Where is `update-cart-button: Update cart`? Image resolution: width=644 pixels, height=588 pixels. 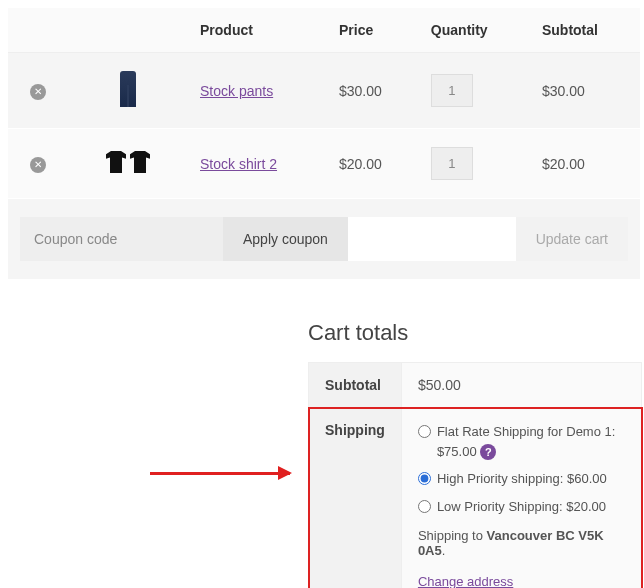 update-cart-button: Update cart is located at coordinates (572, 239).